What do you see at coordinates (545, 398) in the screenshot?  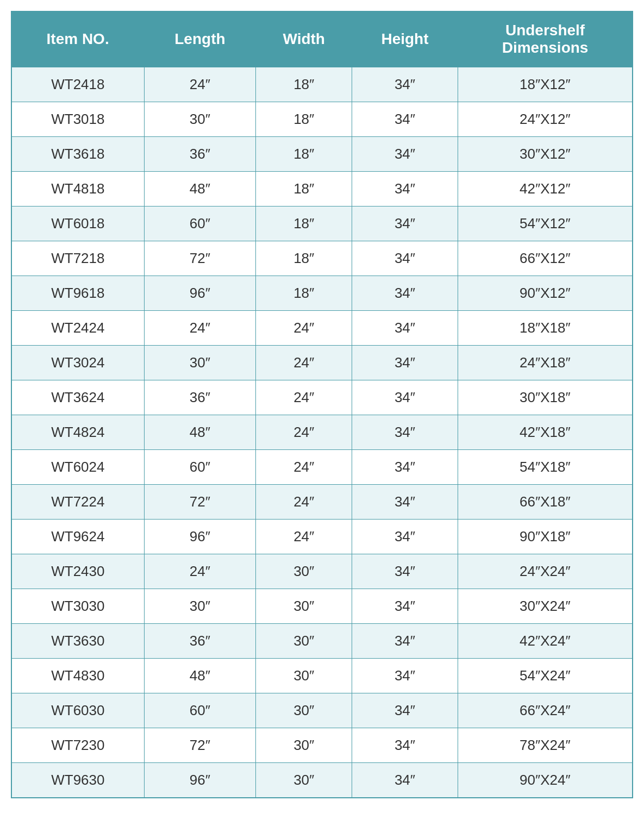 I see `table-cell: 30″X18″` at bounding box center [545, 398].